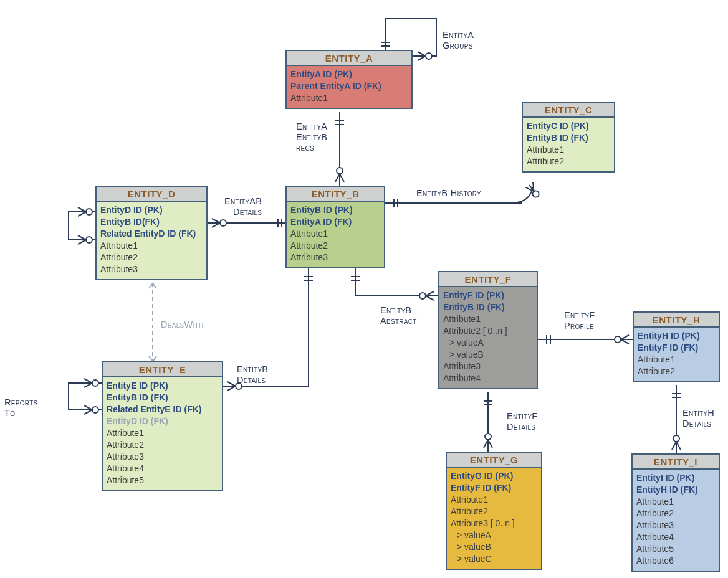  I want to click on label-f-details: EntityFDetails, so click(522, 422).